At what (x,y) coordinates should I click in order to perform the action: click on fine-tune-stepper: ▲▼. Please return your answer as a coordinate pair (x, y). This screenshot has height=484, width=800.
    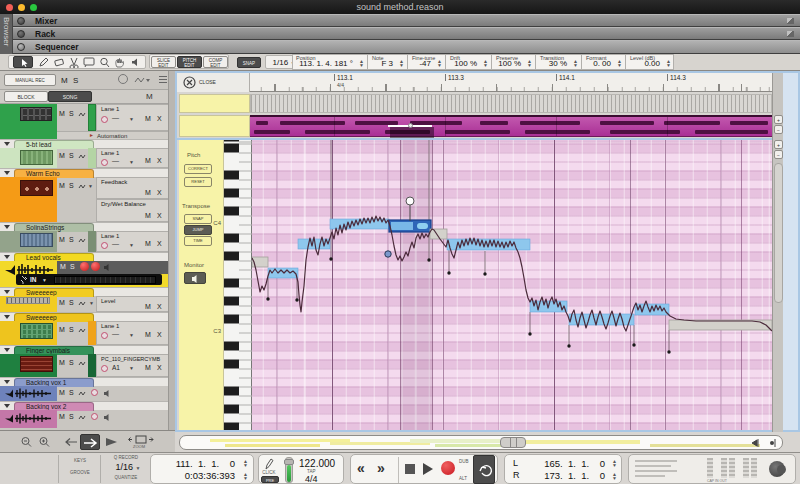
    Looking at the image, I should click on (440, 63).